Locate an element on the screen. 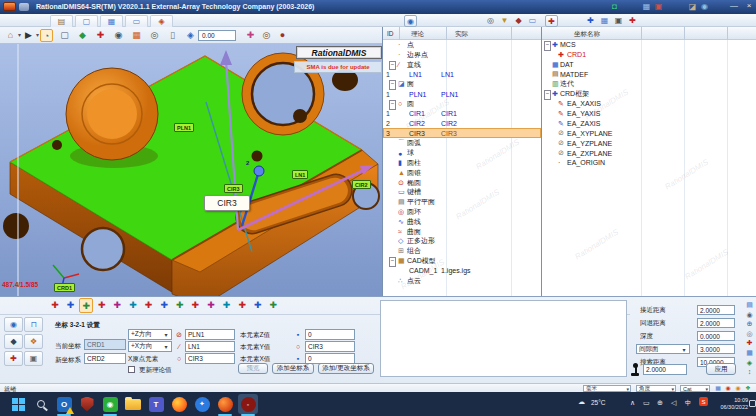 This screenshot has width=756, height=416. alignment-method-icon-6: ✚ is located at coordinates (133, 306).